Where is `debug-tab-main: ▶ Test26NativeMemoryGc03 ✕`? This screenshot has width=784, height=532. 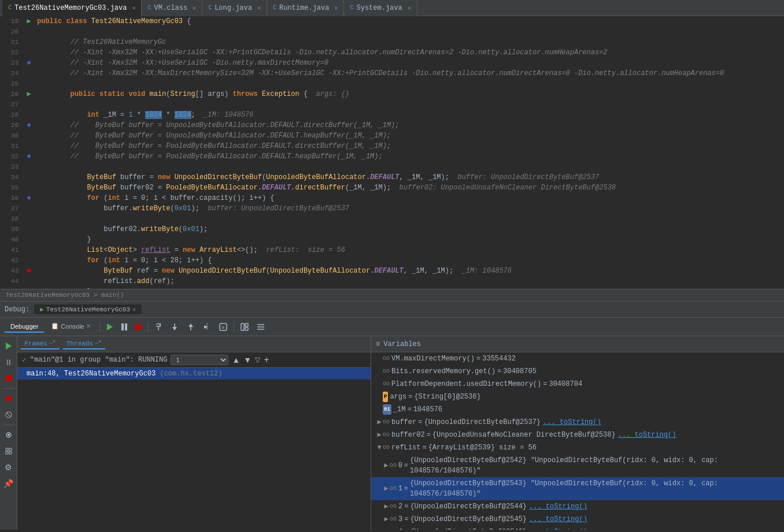
debug-tab-main: ▶ Test26NativeMemoryGc03 ✕ is located at coordinates (88, 310).